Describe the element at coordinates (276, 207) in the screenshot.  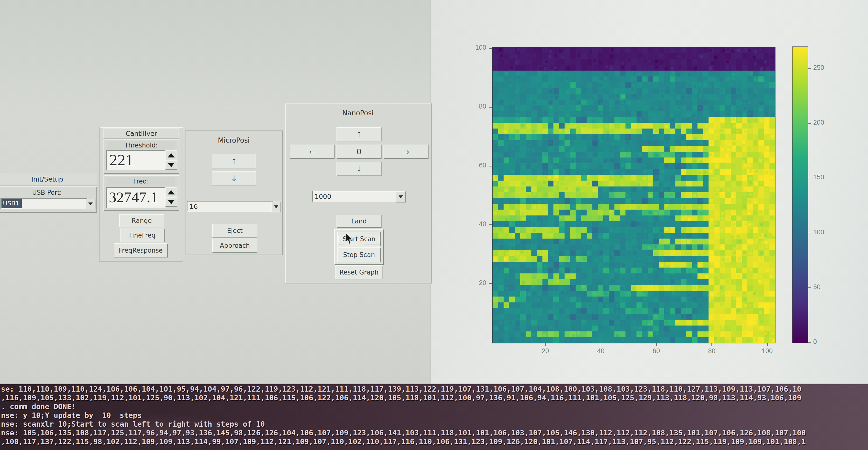
I see `microposi-step-dropdown-button` at that location.